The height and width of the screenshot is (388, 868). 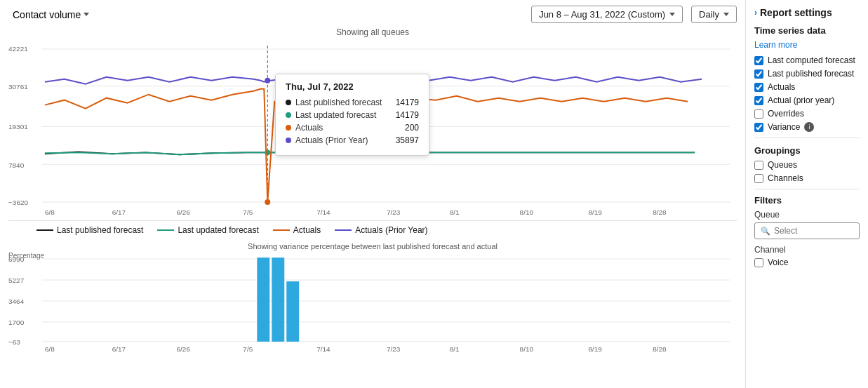 I want to click on channel-filter-label: Channel, so click(x=807, y=250).